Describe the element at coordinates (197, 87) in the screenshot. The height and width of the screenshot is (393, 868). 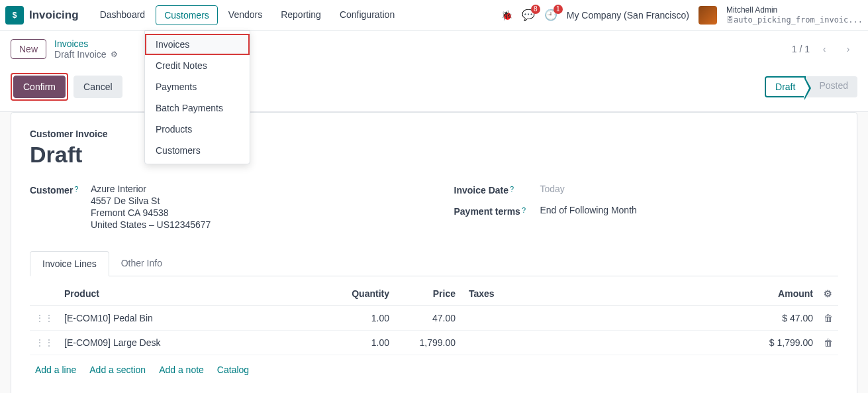
I see `dd-payments: Payments` at that location.